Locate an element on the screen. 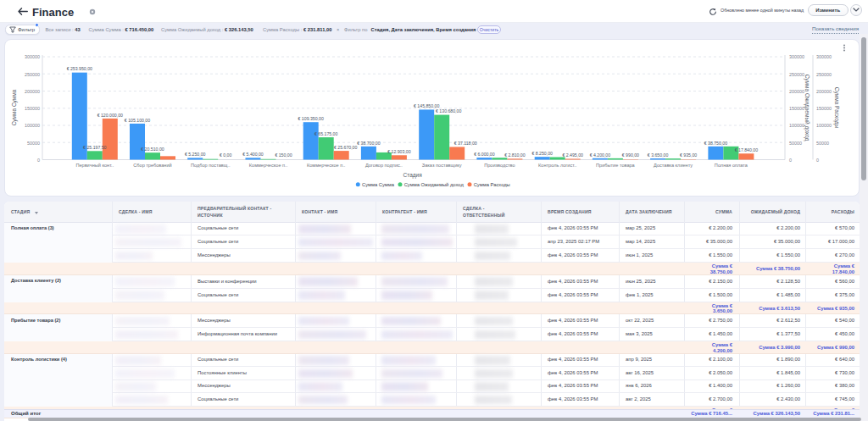 The height and width of the screenshot is (421, 868). svg-text: € 253.950,00 is located at coordinates (80, 69).